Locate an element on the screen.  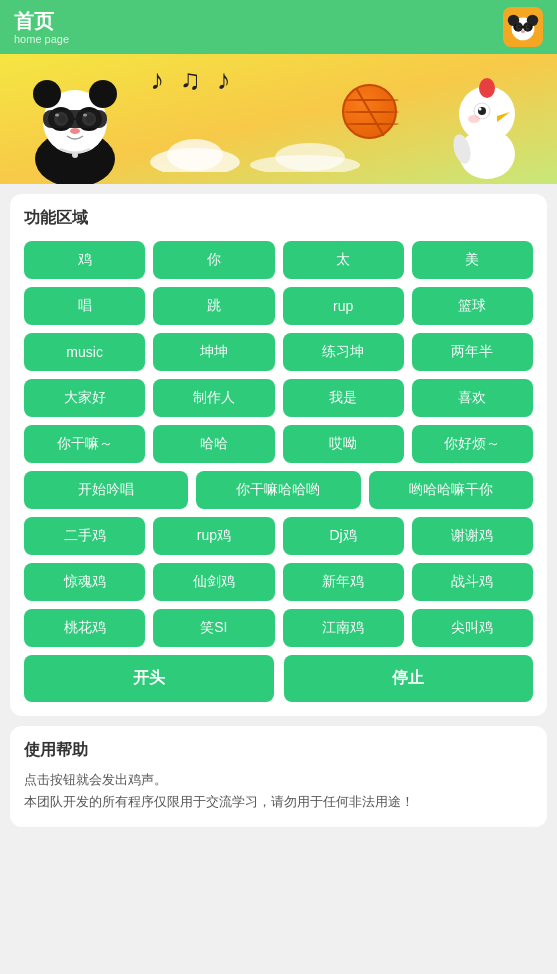
button-row-7: 二手鸡 rup鸡 Dj鸡 谢谢鸡 is located at coordinates (278, 536).